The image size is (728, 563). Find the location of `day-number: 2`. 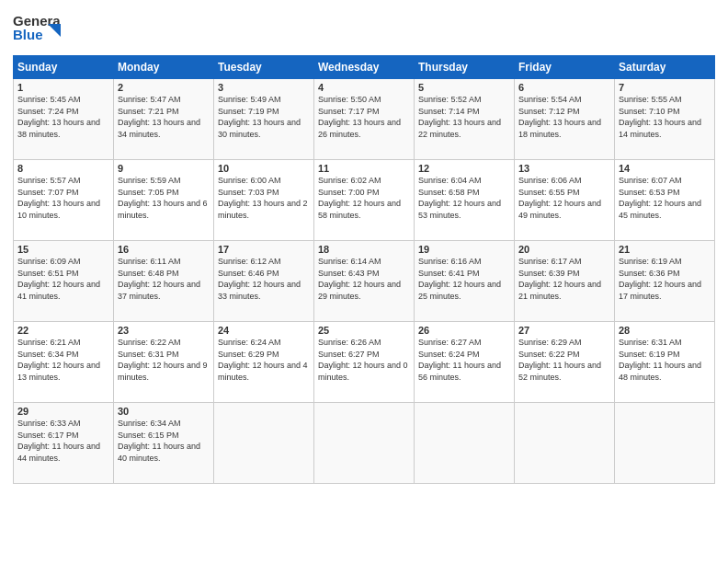

day-number: 2 is located at coordinates (164, 87).